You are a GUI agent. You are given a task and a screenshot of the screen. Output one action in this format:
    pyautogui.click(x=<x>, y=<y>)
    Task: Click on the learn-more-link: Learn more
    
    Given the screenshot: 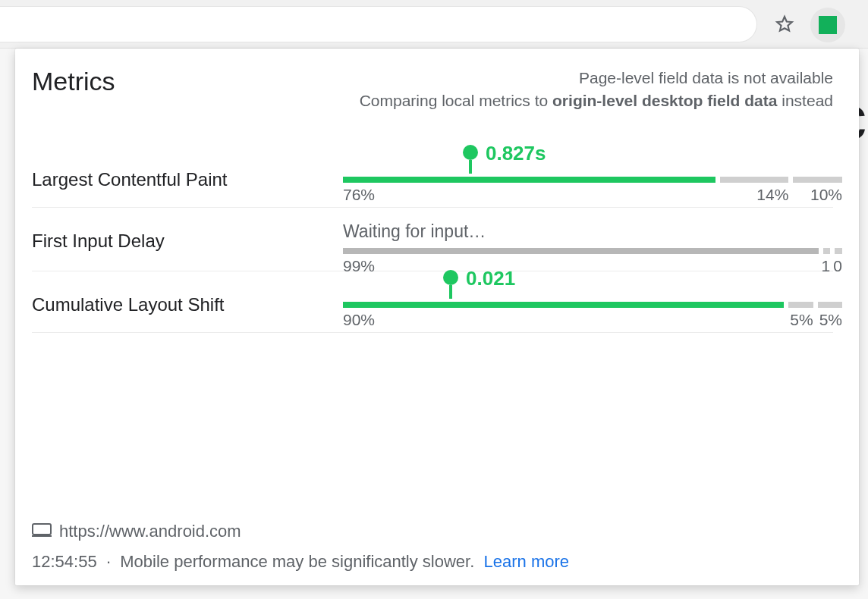 What is the action you would take?
    pyautogui.click(x=527, y=561)
    